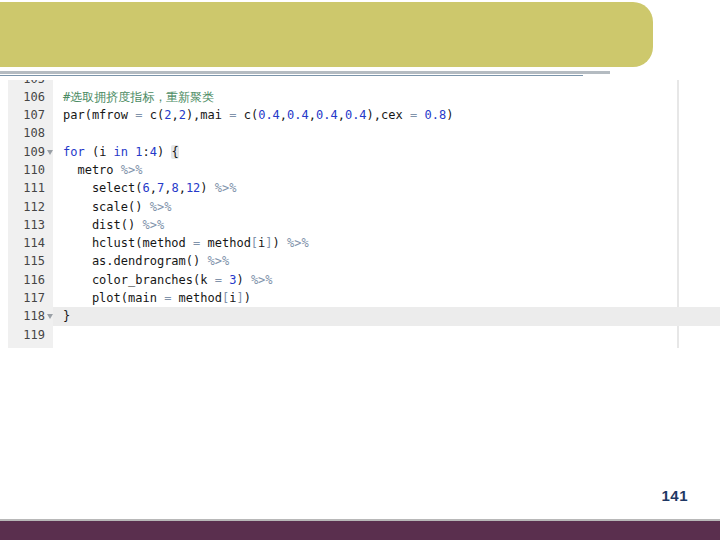 The width and height of the screenshot is (720, 540). Describe the element at coordinates (674, 496) in the screenshot. I see `page-number: 141` at that location.